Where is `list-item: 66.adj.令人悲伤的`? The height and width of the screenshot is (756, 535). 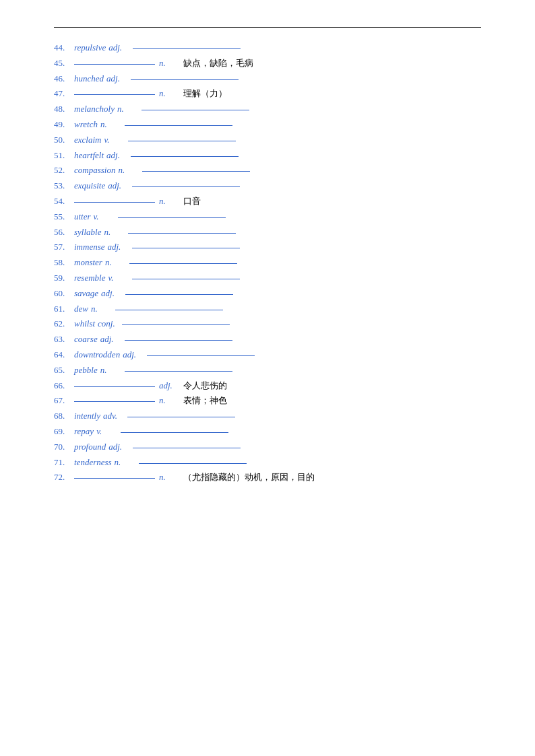
list-item: 66.adj.令人悲伤的 is located at coordinates (268, 386).